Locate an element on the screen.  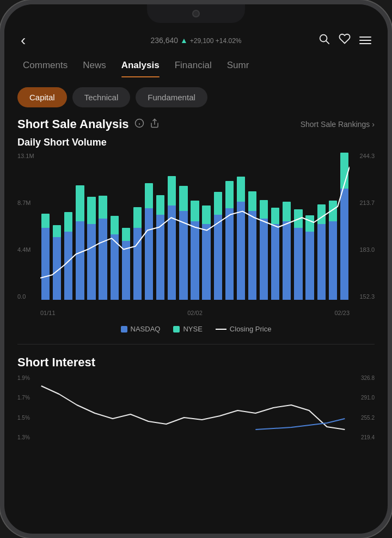
y-right-bottom: 152.3 is located at coordinates (367, 297).